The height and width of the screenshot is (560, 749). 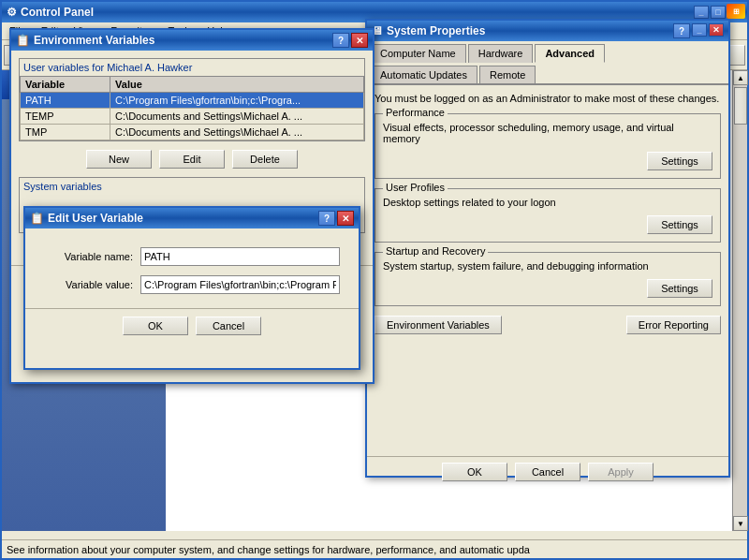 What do you see at coordinates (501, 53) in the screenshot?
I see `tab-hardware: Hardware` at bounding box center [501, 53].